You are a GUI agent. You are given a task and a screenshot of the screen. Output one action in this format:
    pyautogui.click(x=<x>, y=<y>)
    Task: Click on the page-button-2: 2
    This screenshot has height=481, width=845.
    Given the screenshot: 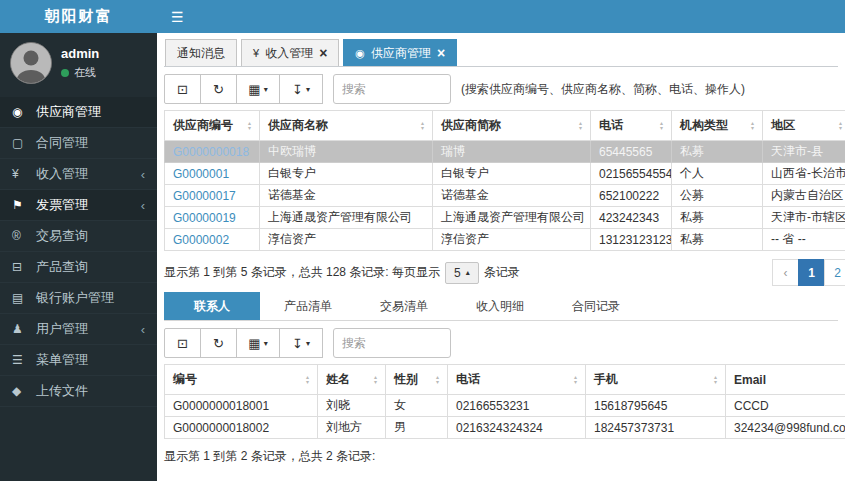 What is the action you would take?
    pyautogui.click(x=834, y=272)
    